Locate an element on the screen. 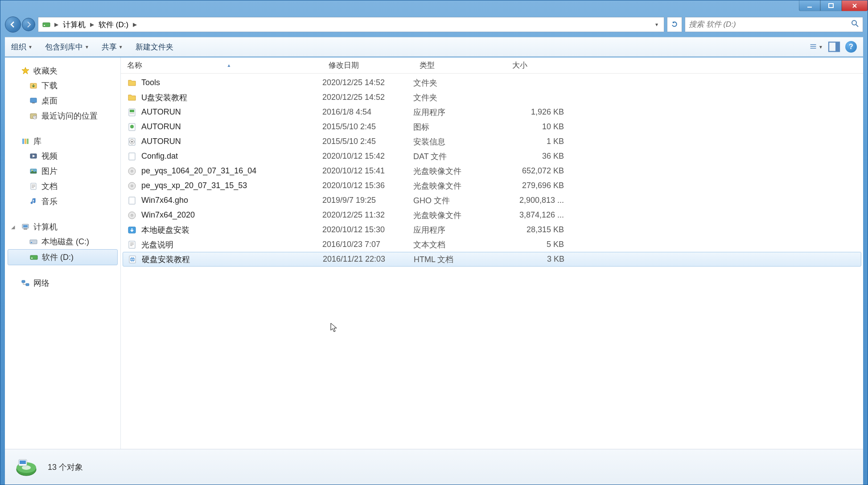 This screenshot has height=485, width=868. document-icon is located at coordinates (33, 186).